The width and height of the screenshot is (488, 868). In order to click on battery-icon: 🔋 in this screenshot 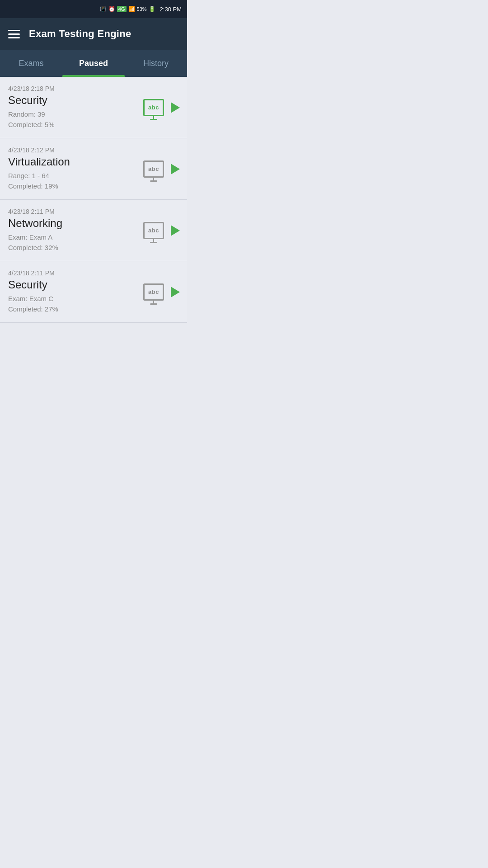, I will do `click(152, 9)`.